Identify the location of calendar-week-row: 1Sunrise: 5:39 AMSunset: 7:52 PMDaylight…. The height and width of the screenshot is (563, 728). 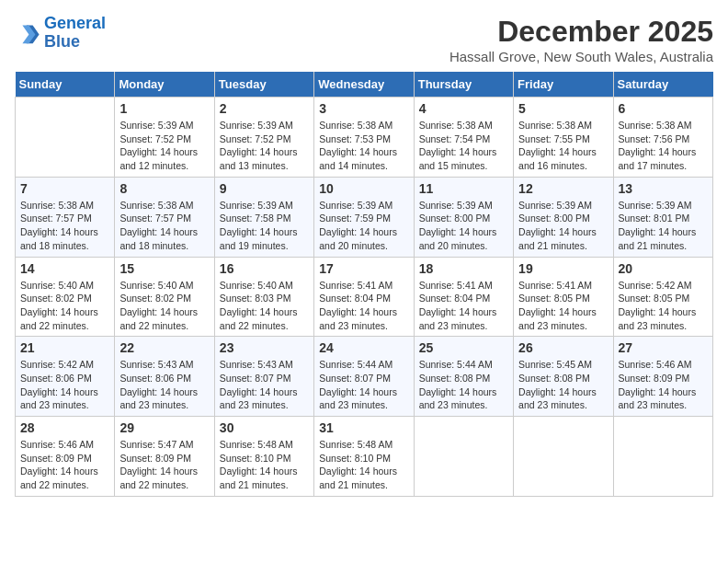
(364, 138).